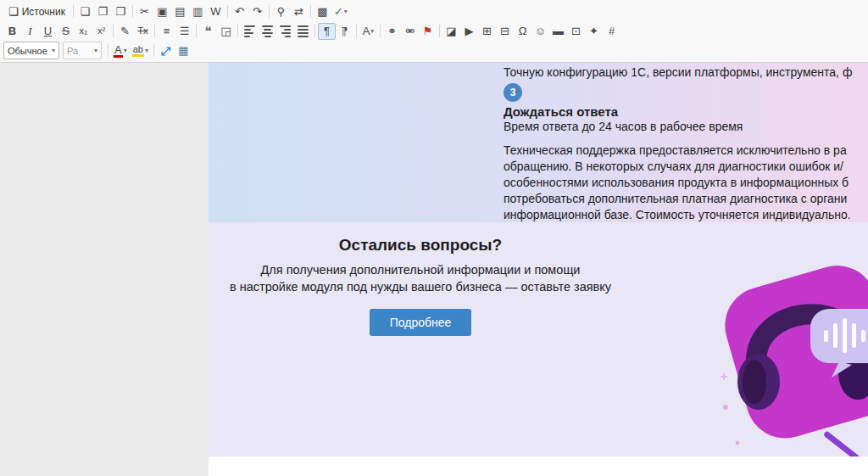 This screenshot has width=868, height=476. What do you see at coordinates (451, 31) in the screenshot?
I see `image-icon: ◪` at bounding box center [451, 31].